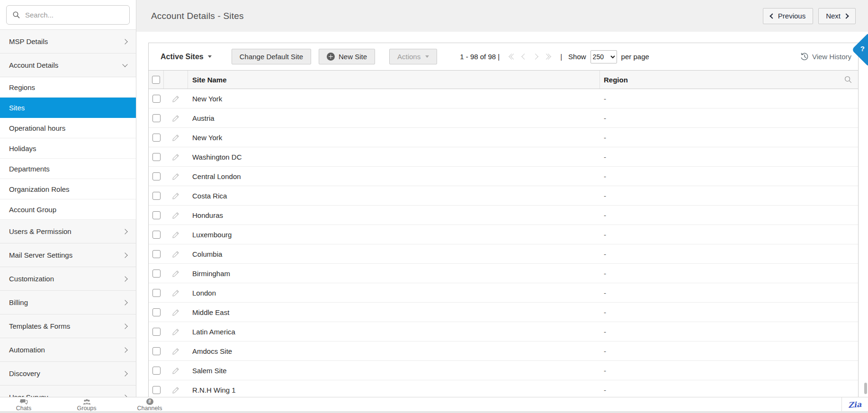  Describe the element at coordinates (394, 254) in the screenshot. I see `site-name-link: Columbia` at that location.